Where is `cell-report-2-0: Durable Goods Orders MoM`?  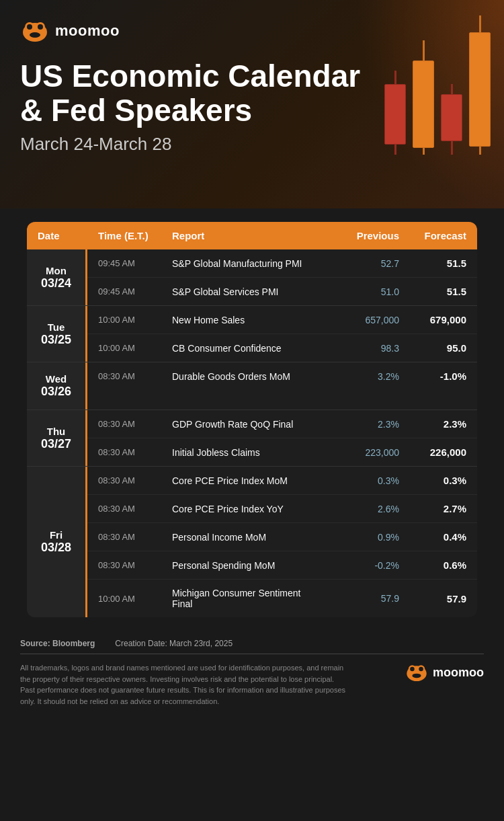 cell-report-2-0: Durable Goods Orders MoM is located at coordinates (249, 377).